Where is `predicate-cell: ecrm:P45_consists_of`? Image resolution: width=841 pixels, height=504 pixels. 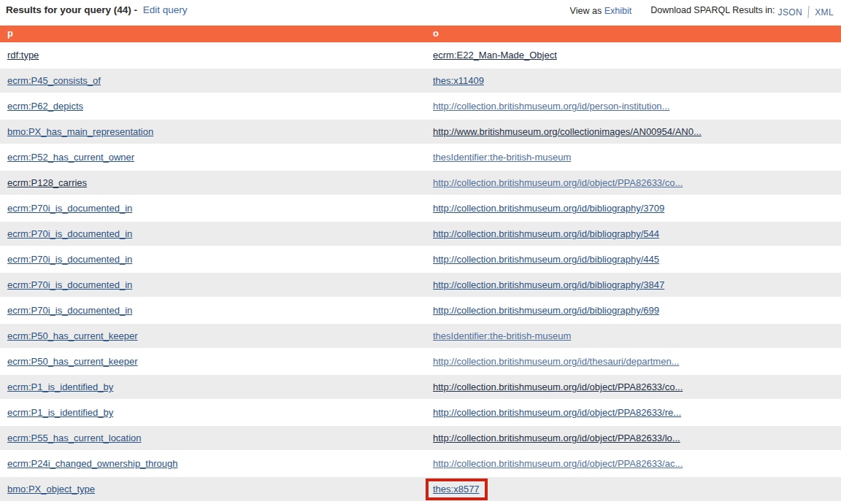
predicate-cell: ecrm:P45_consists_of is located at coordinates (213, 80).